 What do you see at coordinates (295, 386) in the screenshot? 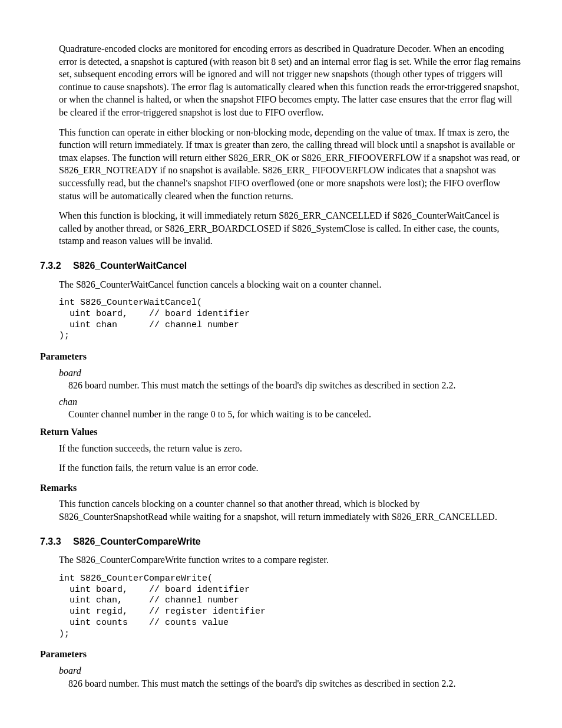
I see `param-desc-board: 826 board number. This must match the se…` at bounding box center [295, 386].